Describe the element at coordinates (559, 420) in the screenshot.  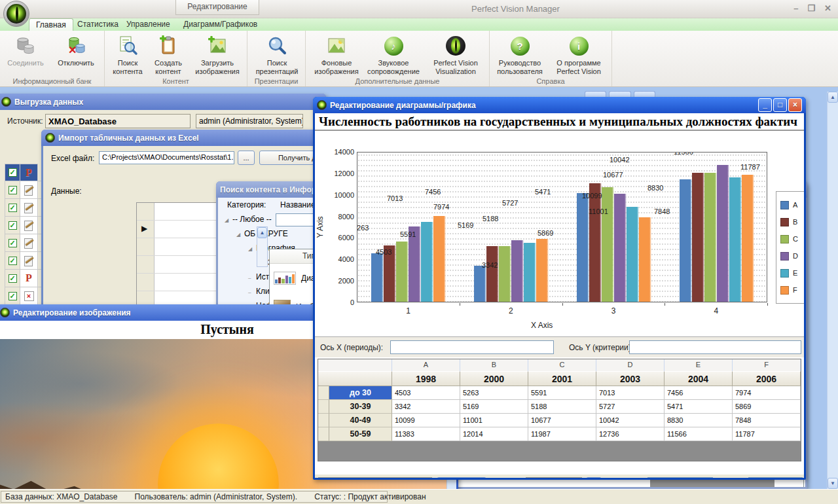
I see `table-row: 40-491009911001106771004288307848` at that location.